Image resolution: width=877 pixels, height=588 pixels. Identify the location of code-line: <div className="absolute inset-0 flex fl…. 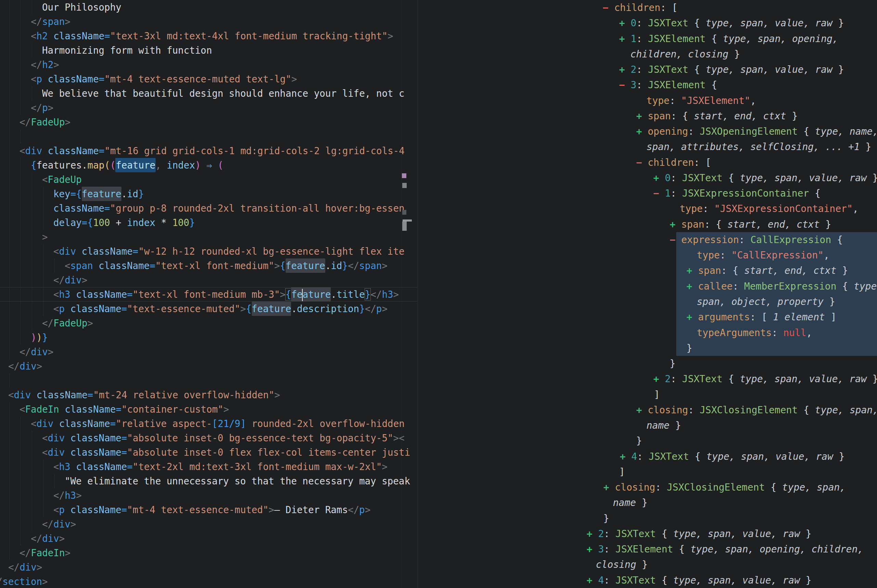
(209, 452).